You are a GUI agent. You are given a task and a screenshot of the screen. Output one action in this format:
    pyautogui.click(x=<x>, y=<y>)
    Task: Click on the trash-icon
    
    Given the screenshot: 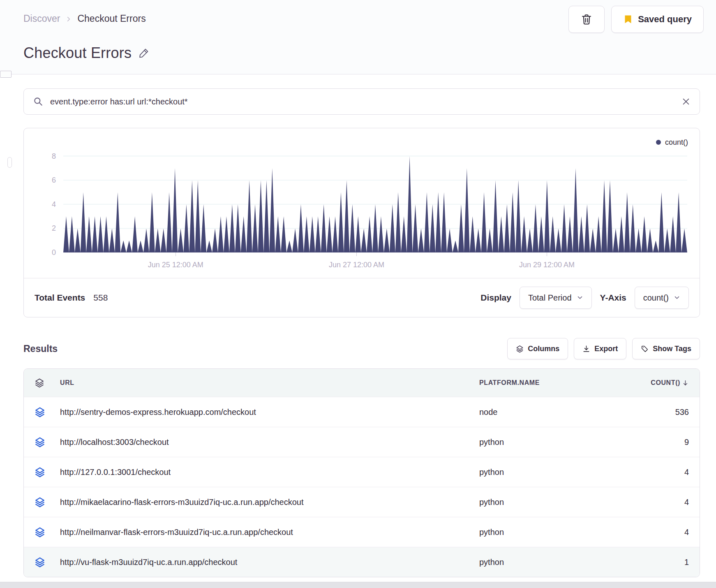 What is the action you would take?
    pyautogui.click(x=587, y=19)
    